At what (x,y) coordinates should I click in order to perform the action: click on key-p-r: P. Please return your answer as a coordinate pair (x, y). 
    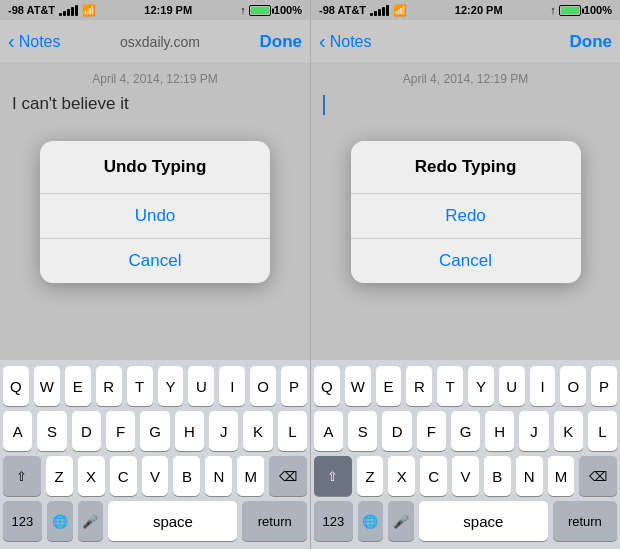
    Looking at the image, I should click on (604, 386).